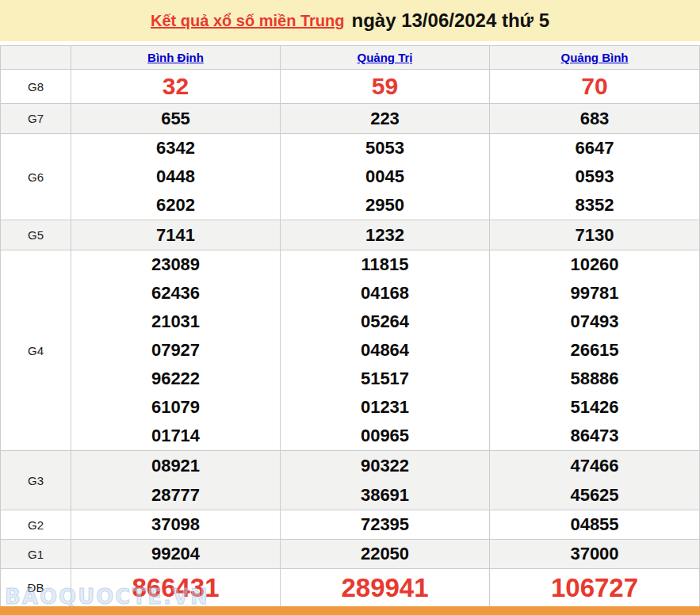 Image resolution: width=700 pixels, height=615 pixels. What do you see at coordinates (176, 177) in the screenshot?
I see `prize-cell-g6-binh-dinh: 634204486202` at bounding box center [176, 177].